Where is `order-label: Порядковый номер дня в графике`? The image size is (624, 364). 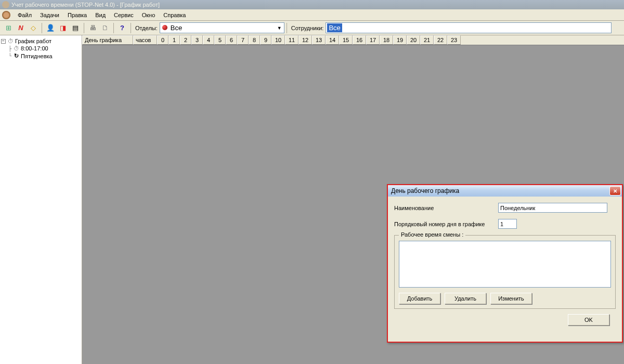 order-label: Порядковый номер дня в графике is located at coordinates (446, 224).